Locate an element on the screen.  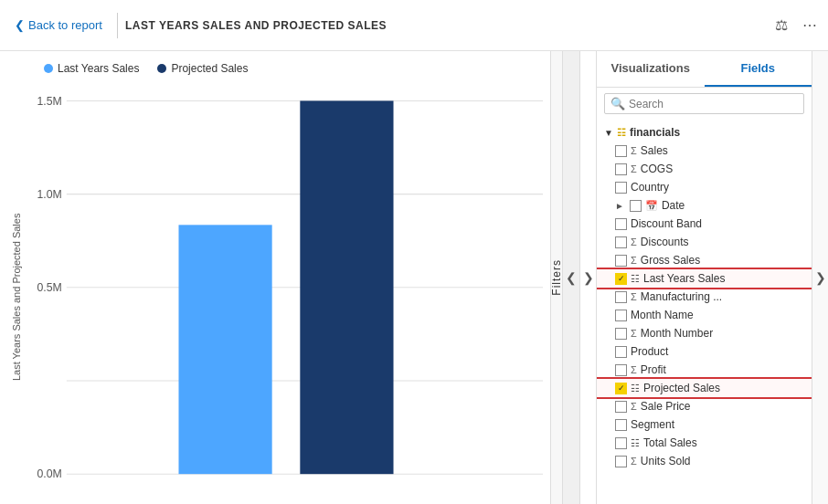
legend-label-projected: Projected Sales is located at coordinates (209, 68).